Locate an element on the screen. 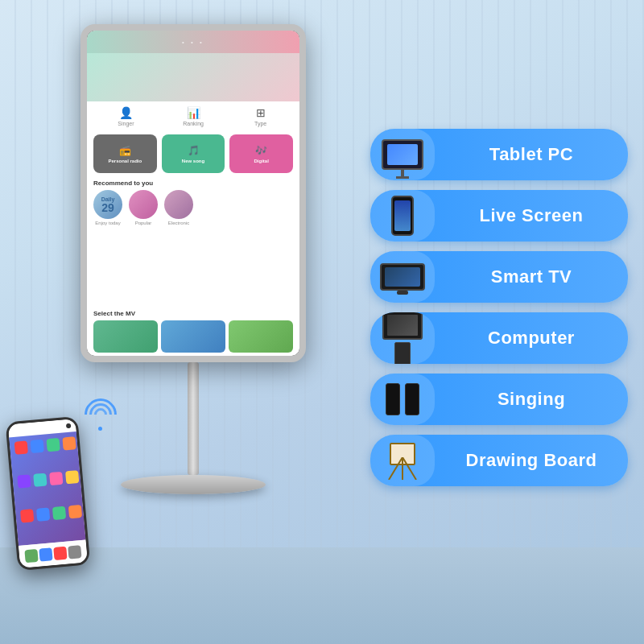 The image size is (644, 644). music-icon: 🎵 is located at coordinates (193, 151).